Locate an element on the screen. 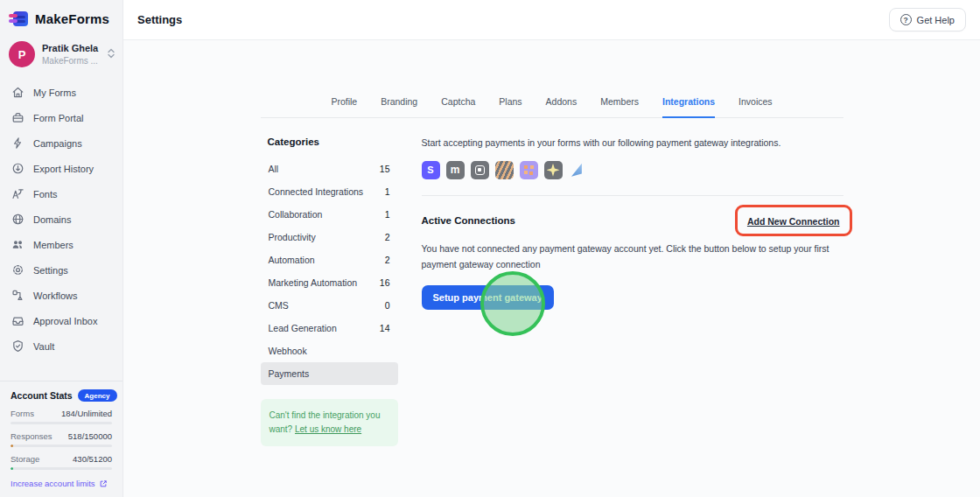 The height and width of the screenshot is (497, 980). sidebar-item-label: Approval Inbox is located at coordinates (65, 321).